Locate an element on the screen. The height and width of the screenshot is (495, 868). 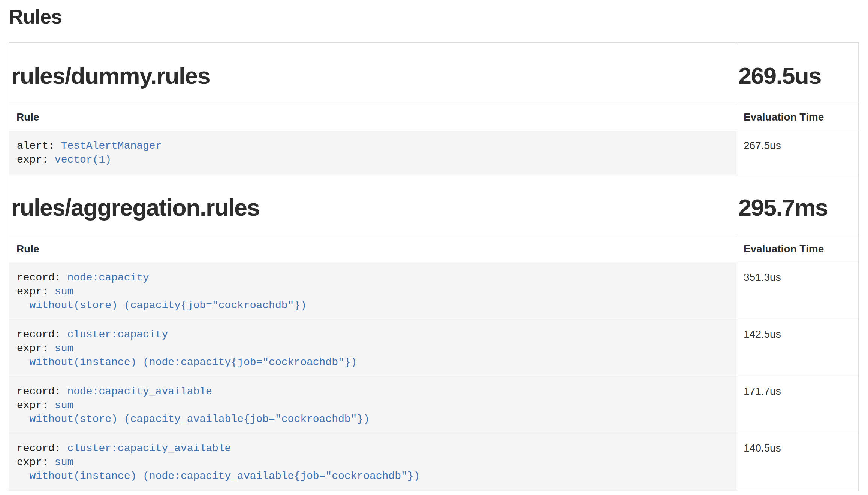
group-file-cell: rules/aggregation.rules is located at coordinates (373, 205).